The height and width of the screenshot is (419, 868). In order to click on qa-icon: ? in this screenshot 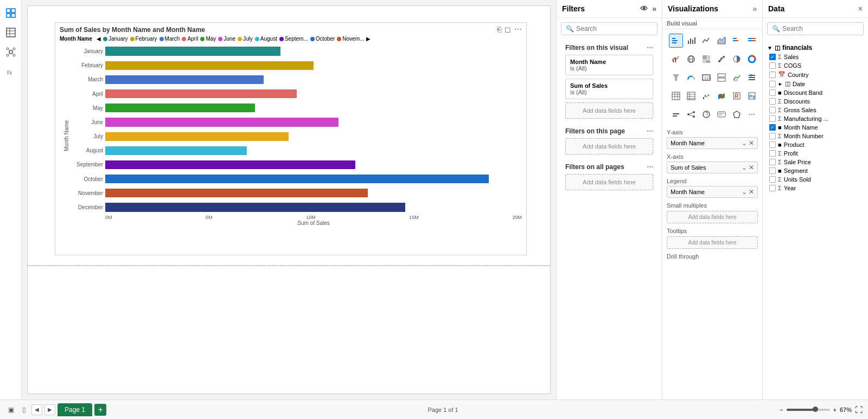, I will do `click(706, 114)`.